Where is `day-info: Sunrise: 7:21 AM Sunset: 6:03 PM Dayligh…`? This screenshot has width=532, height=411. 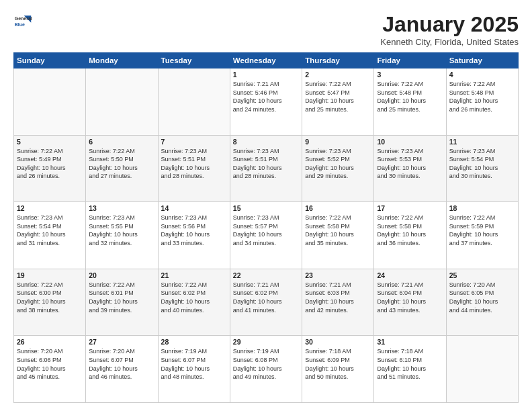
day-info: Sunrise: 7:21 AM Sunset: 6:03 PM Dayligh… is located at coordinates (338, 298).